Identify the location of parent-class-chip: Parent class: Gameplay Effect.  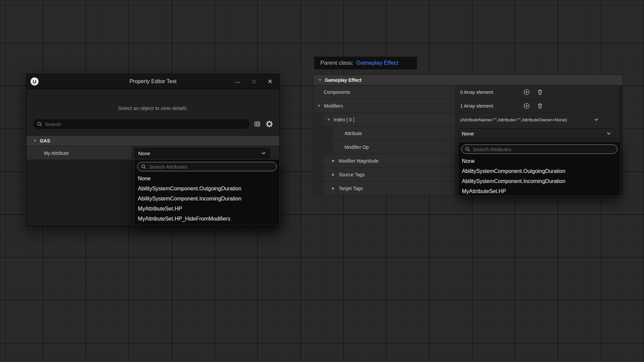
(366, 63).